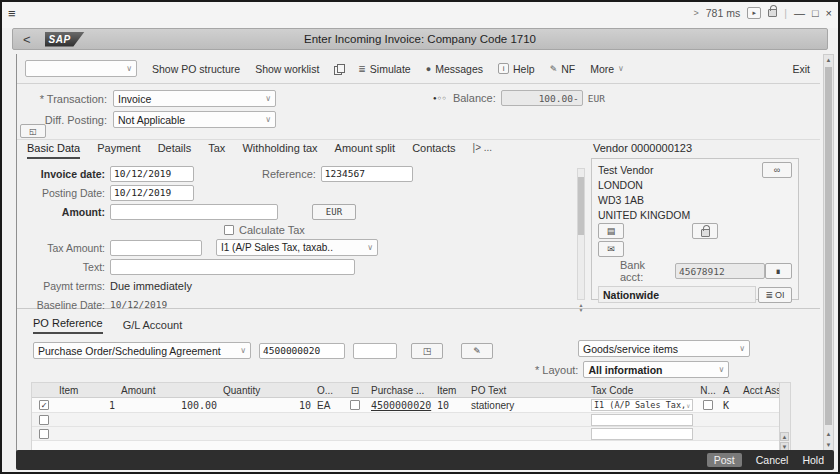 The width and height of the screenshot is (840, 474). Describe the element at coordinates (302, 351) in the screenshot. I see `po-number-field: 4500000020` at that location.